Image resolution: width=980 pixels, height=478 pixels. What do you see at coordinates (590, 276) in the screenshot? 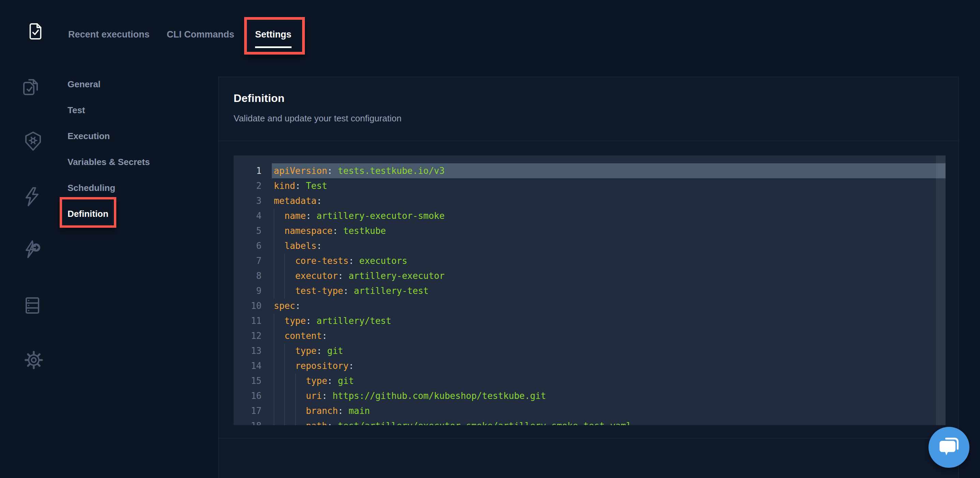
I see `code-line: 8 executor: artillery-executor` at bounding box center [590, 276].